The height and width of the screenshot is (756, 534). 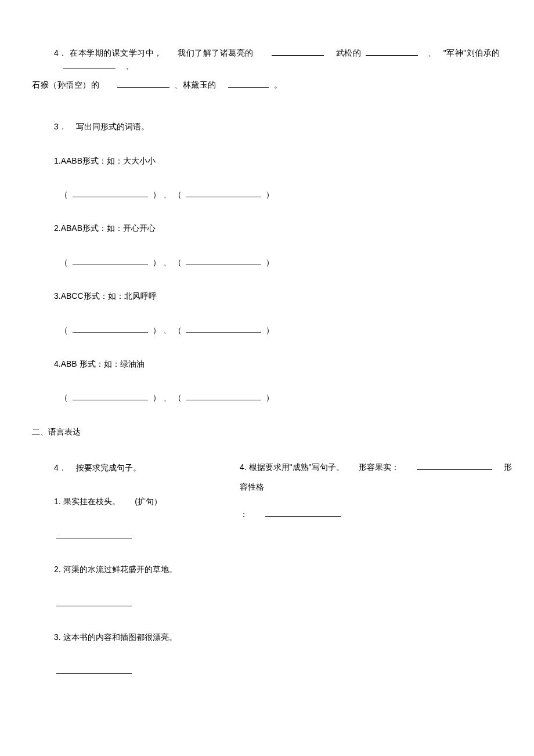 I want to click on blank-expand-sentence, so click(x=94, y=534).